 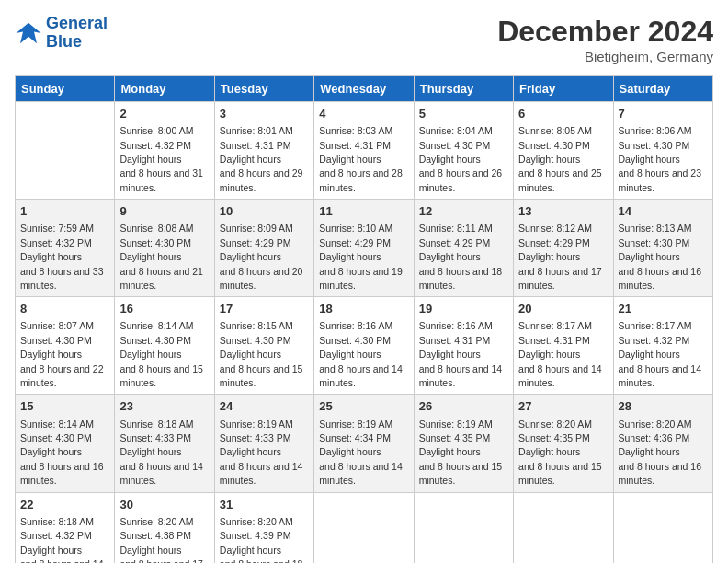 I want to click on day-info: Sunrise: 8:20 AMSunset: 4:39 PMDaylight …, so click(x=261, y=539).